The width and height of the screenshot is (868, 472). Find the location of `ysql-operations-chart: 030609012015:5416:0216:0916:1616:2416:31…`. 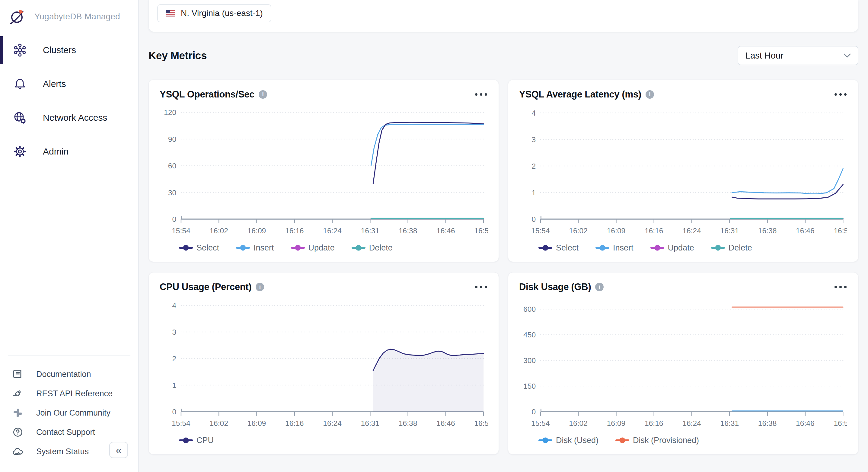

ysql-operations-chart: 030609012015:5416:0216:0916:1616:2416:31… is located at coordinates (323, 172).